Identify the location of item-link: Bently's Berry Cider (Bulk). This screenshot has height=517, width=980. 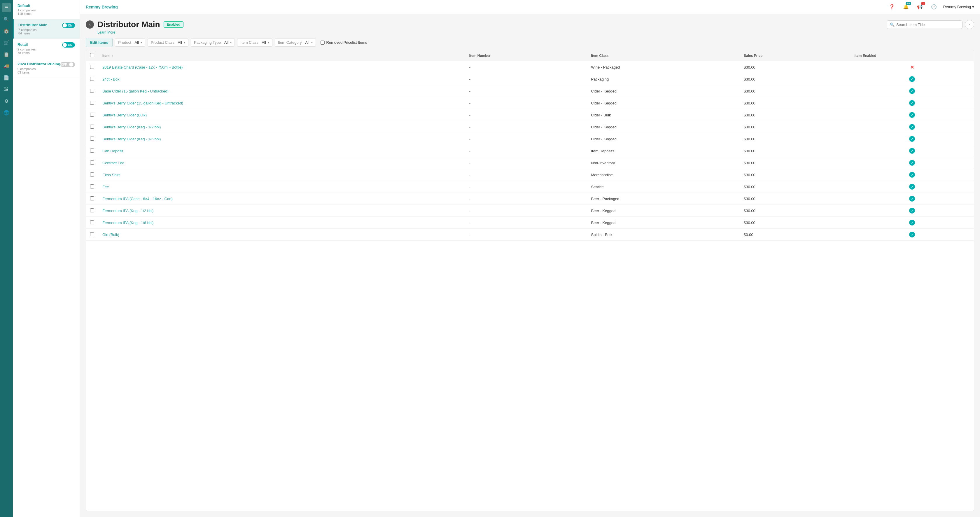
(125, 115).